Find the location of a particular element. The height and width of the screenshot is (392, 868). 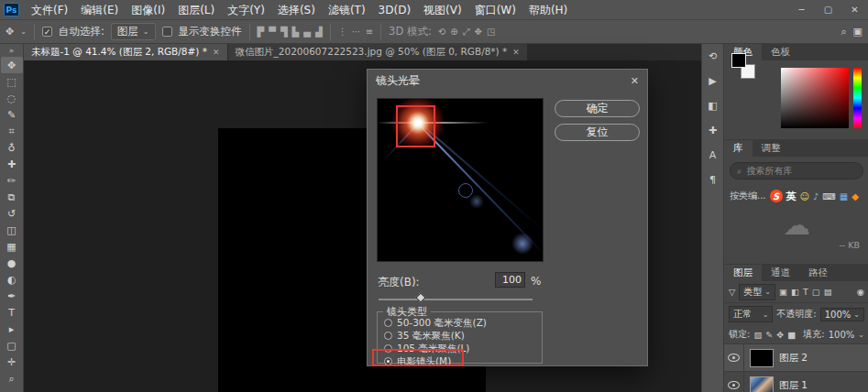

crop-tool: ⌗ is located at coordinates (12, 131).